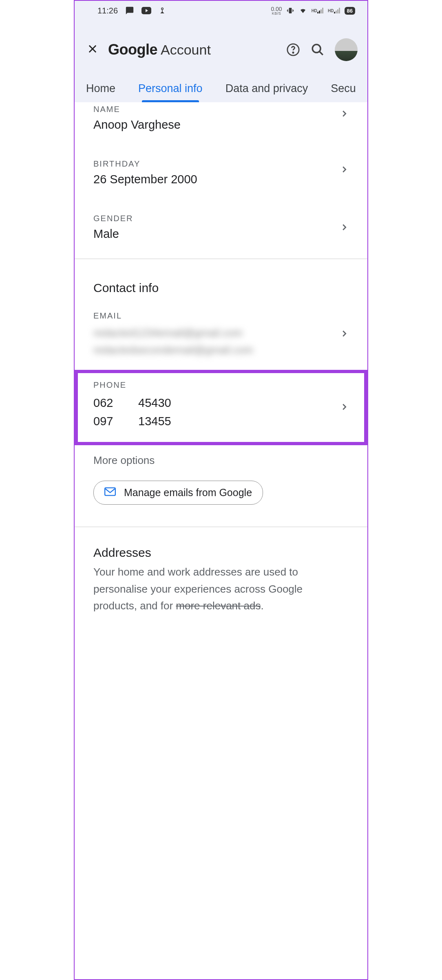 The width and height of the screenshot is (442, 980). Describe the element at coordinates (221, 234) in the screenshot. I see `gender-value: Male` at that location.